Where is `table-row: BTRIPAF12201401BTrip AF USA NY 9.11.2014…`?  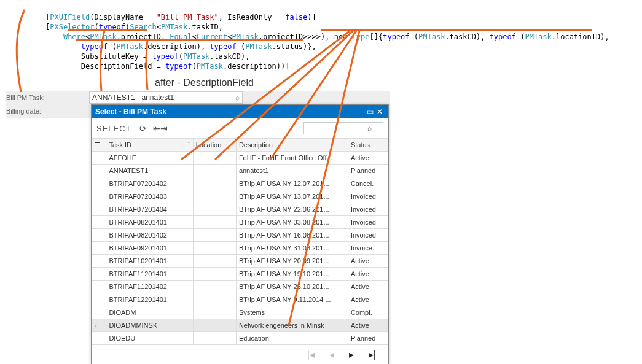
table-row: BTRIPAF12201401BTrip AF USA NY 9.11.2014… is located at coordinates (240, 300).